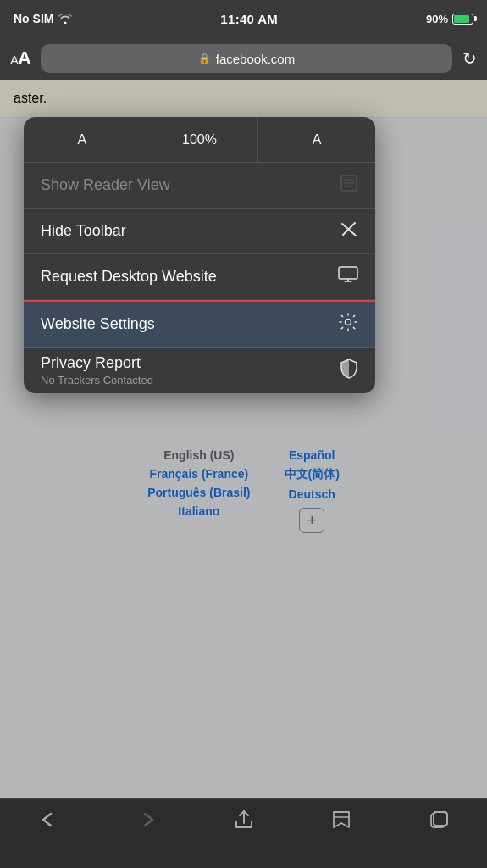 The height and width of the screenshot is (868, 487). I want to click on hide-toolbar-icon, so click(349, 231).